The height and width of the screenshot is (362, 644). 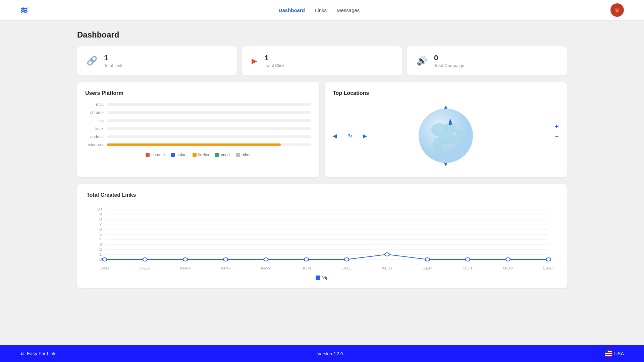 What do you see at coordinates (222, 155) in the screenshot?
I see `legend-item: edge` at bounding box center [222, 155].